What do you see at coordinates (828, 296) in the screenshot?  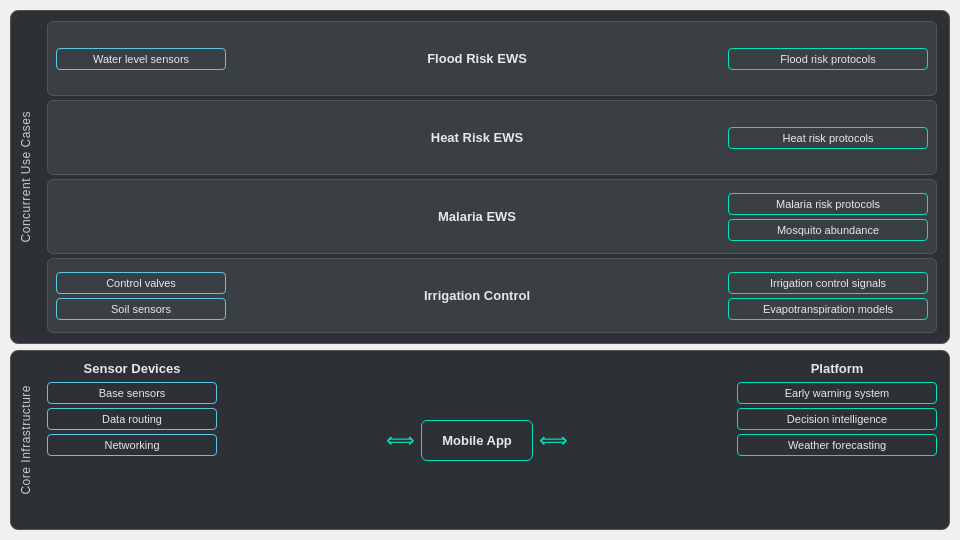 I see `irrigation-outputs: Irrigation control signals Evapotranspir…` at bounding box center [828, 296].